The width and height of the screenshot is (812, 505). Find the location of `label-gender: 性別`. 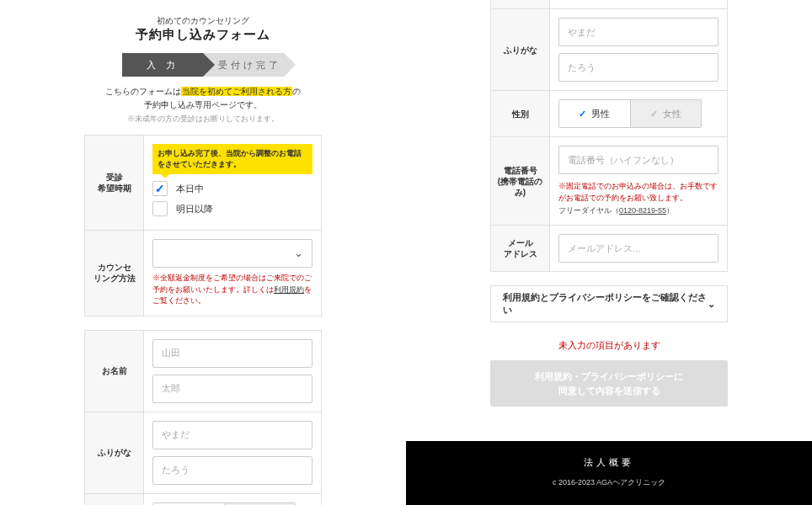

label-gender: 性別 is located at coordinates (115, 500).